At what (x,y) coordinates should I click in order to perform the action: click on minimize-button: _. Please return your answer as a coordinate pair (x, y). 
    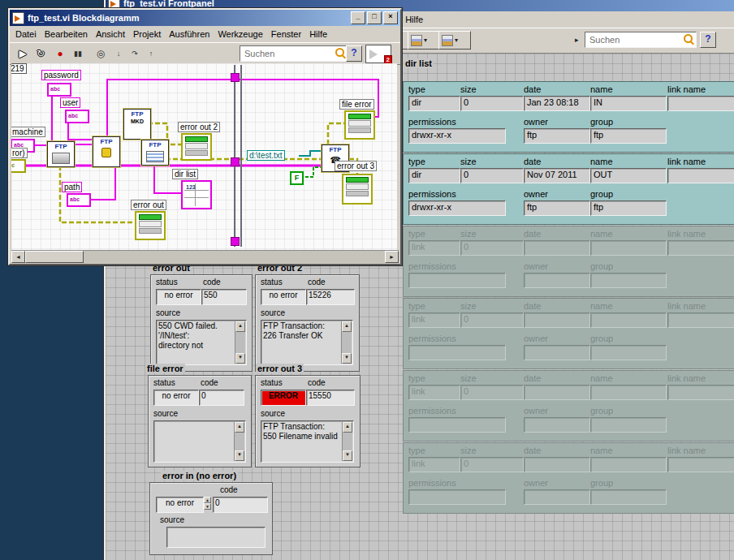
    Looking at the image, I should click on (358, 18).